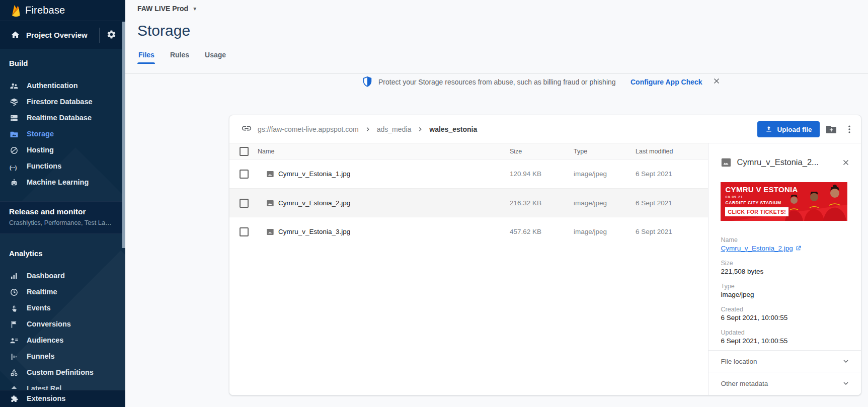  What do you see at coordinates (62, 86) in the screenshot?
I see `sidebar-item-authentication: Authentication` at bounding box center [62, 86].